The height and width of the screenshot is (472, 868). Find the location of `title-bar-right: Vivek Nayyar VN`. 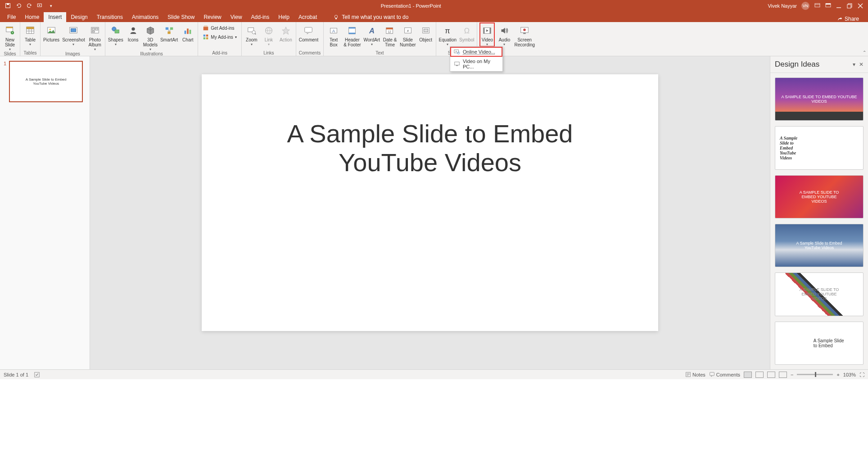

title-bar-right: Vivek Nayyar VN is located at coordinates (816, 6).